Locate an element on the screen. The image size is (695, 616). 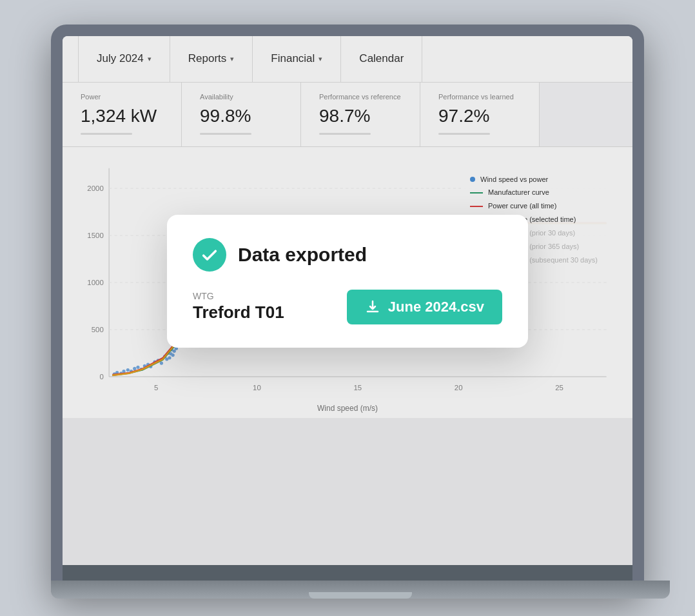
wtg-name: Treford T01 is located at coordinates (239, 312).